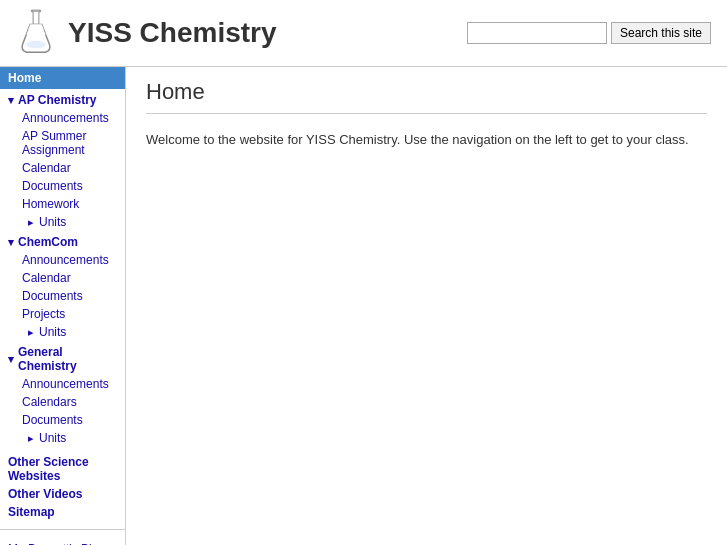 The width and height of the screenshot is (727, 545). Describe the element at coordinates (62, 278) in the screenshot. I see `sidebar-item-chem-calendar: Calendar` at that location.